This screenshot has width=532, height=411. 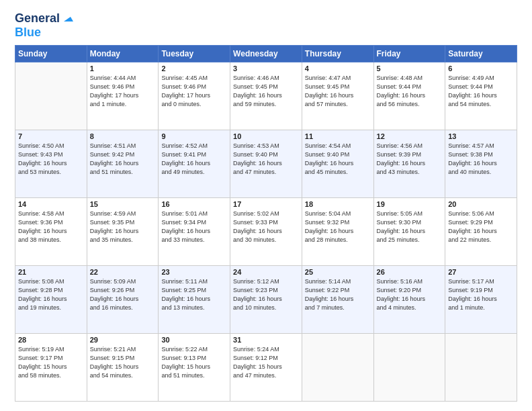 What do you see at coordinates (266, 231) in the screenshot?
I see `calendar-cell: 17Sunrise: 5:02 AM Sunset: 9:33 PM Dayli…` at bounding box center [266, 231].